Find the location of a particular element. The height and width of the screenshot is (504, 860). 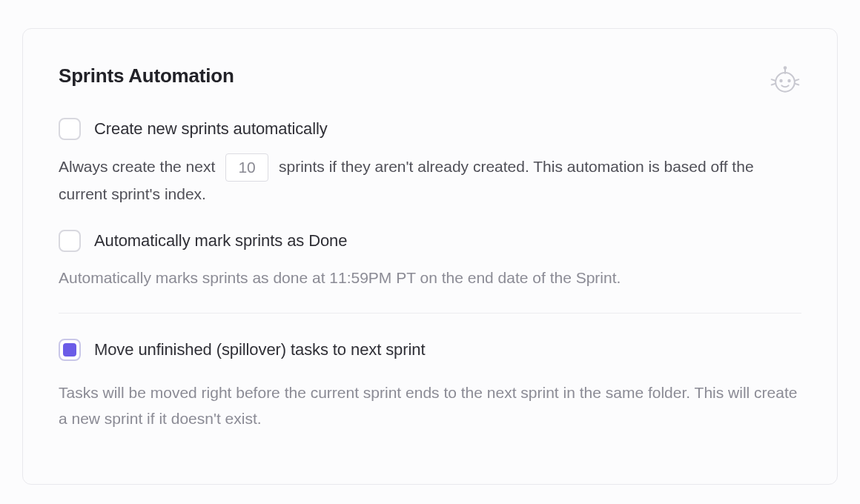

desc-mark-done: Automatically marks sprints as done at 1… is located at coordinates (430, 279).